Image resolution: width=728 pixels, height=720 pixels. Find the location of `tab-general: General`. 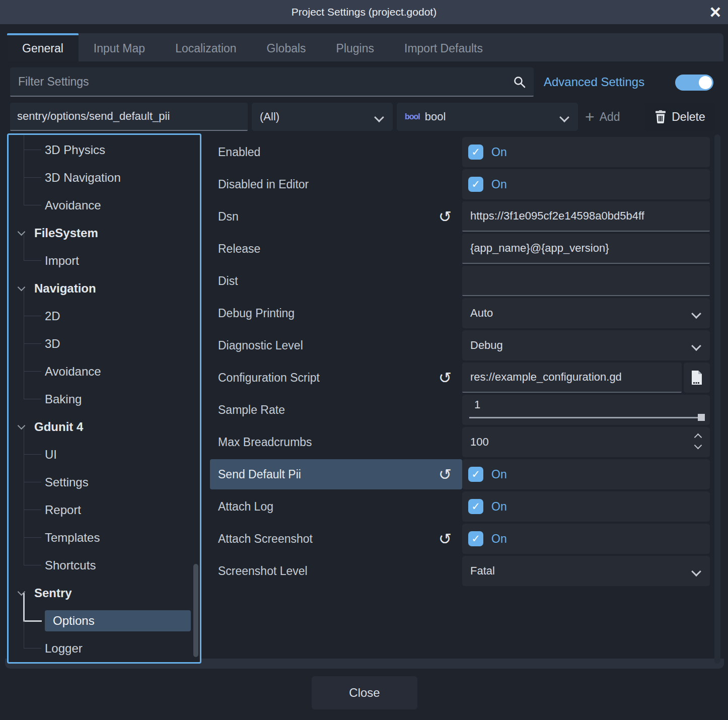

tab-general: General is located at coordinates (43, 47).